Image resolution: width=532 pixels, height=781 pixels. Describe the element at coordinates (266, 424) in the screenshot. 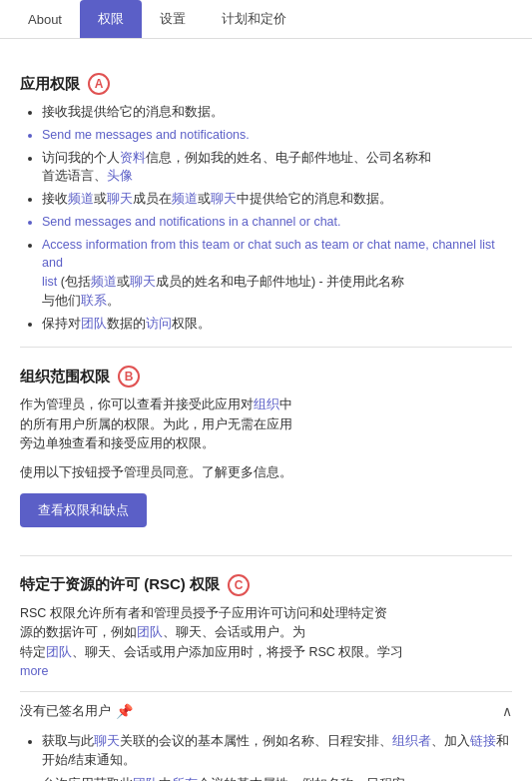

I see `org-desc-1: 作为管理员，你可以查看并接受此应用对组织中的所有用户所属的权限。为此，用户无需在…` at that location.